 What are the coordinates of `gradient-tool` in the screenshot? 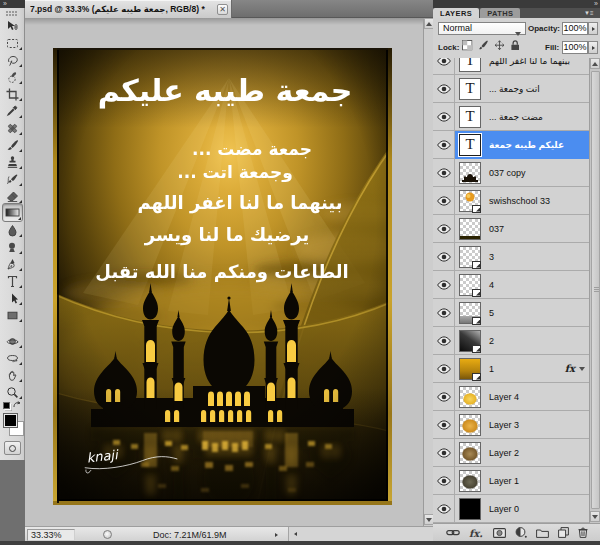 It's located at (12, 212).